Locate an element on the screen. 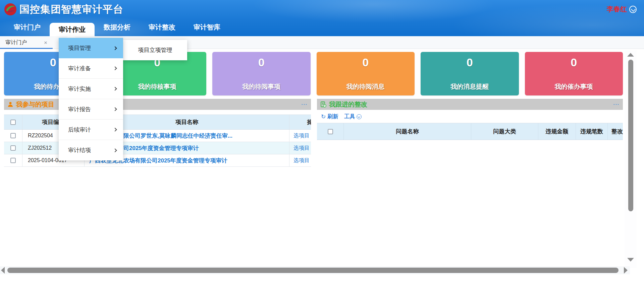 The width and height of the screenshot is (644, 281). menu-item-label: 项目管理 is located at coordinates (79, 48).